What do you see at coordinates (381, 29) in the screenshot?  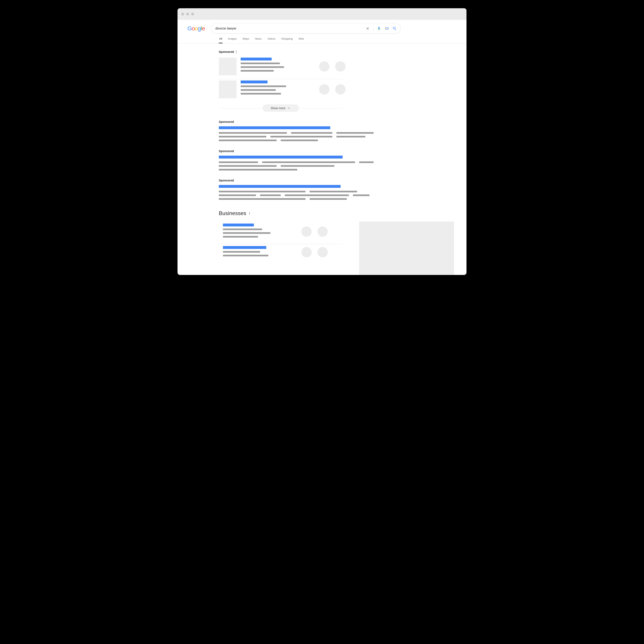 I see `search-icon-group` at bounding box center [381, 29].